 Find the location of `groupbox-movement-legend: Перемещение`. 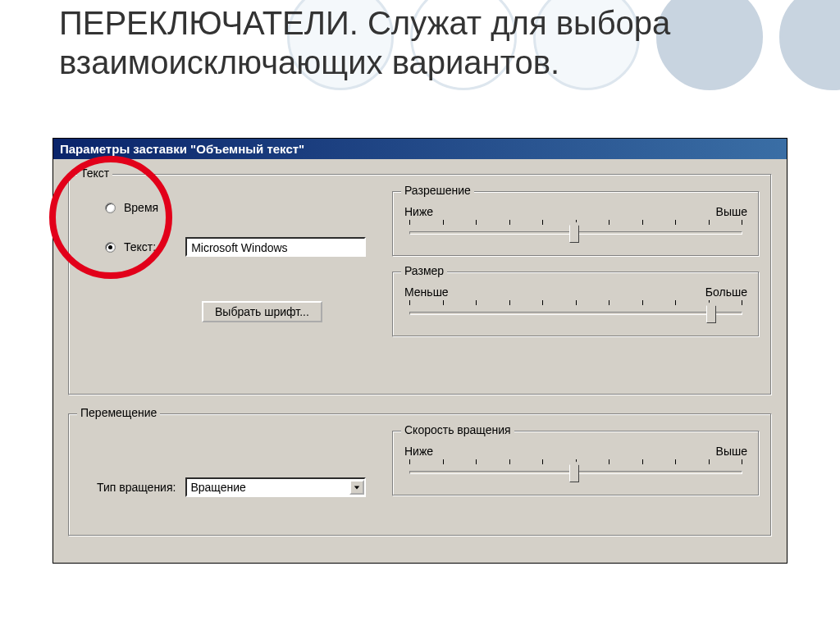

groupbox-movement-legend: Перемещение is located at coordinates (118, 413).